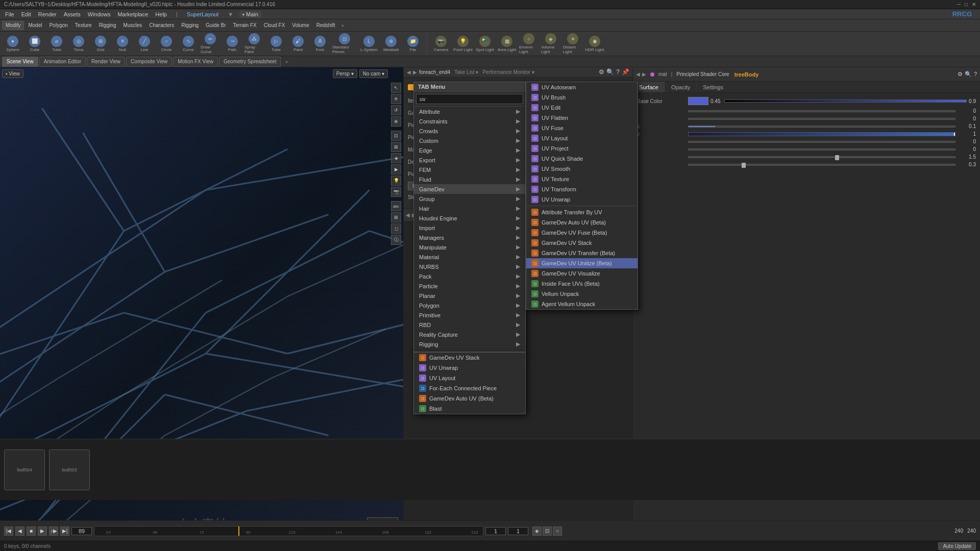  I want to click on ctx-model: Model, so click(35, 26).